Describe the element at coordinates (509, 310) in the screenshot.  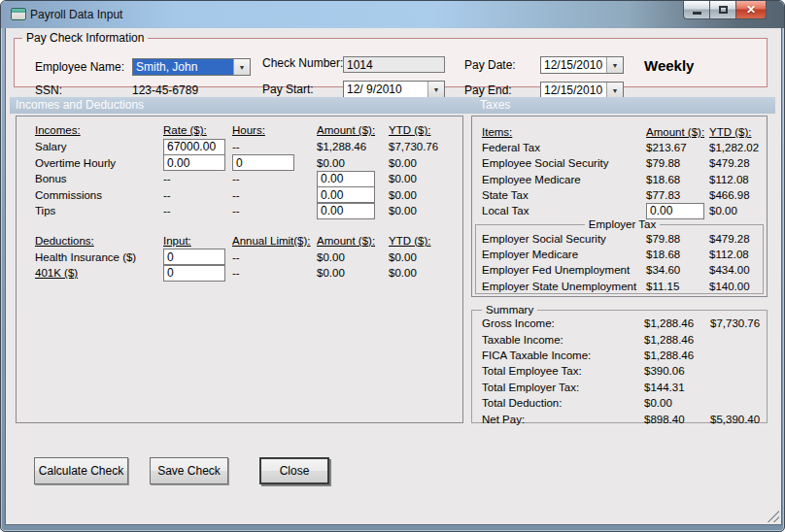
I see `summary-legend: Summary` at that location.